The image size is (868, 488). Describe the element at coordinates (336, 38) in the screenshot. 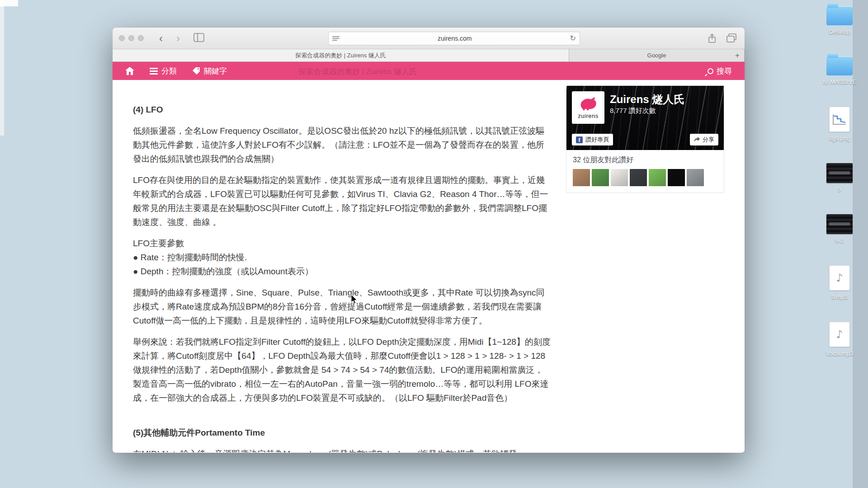

I see `reader-mode-icon` at that location.